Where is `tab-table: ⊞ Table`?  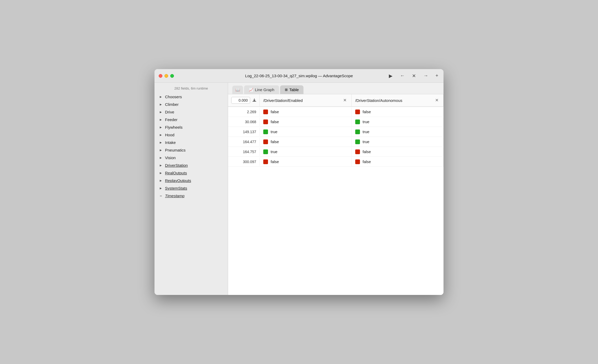
tab-table: ⊞ Table is located at coordinates (292, 90).